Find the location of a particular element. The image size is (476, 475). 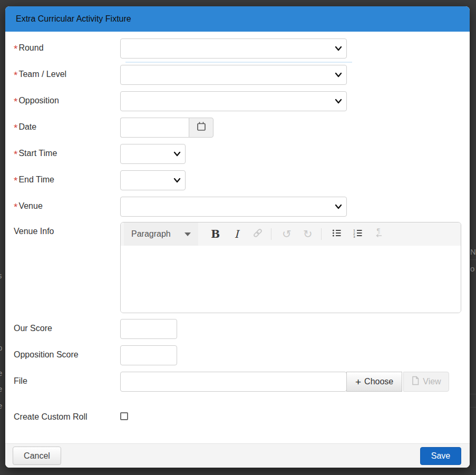

plus-icon: + is located at coordinates (358, 382).